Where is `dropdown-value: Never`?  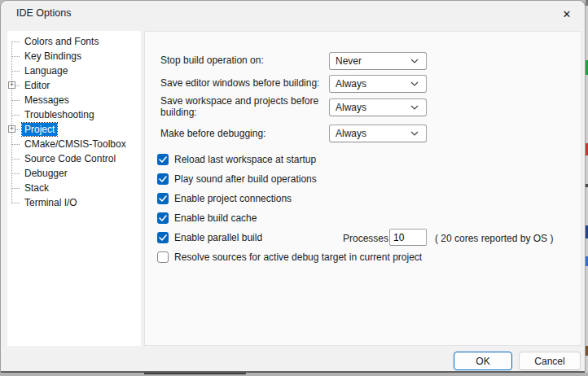
dropdown-value: Never is located at coordinates (349, 61).